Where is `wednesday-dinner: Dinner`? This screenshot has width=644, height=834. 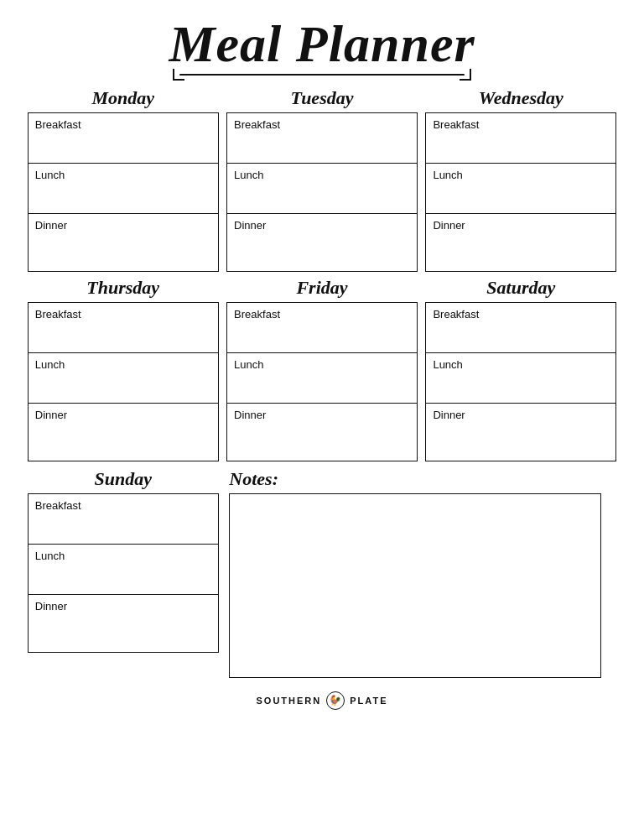 wednesday-dinner: Dinner is located at coordinates (521, 242).